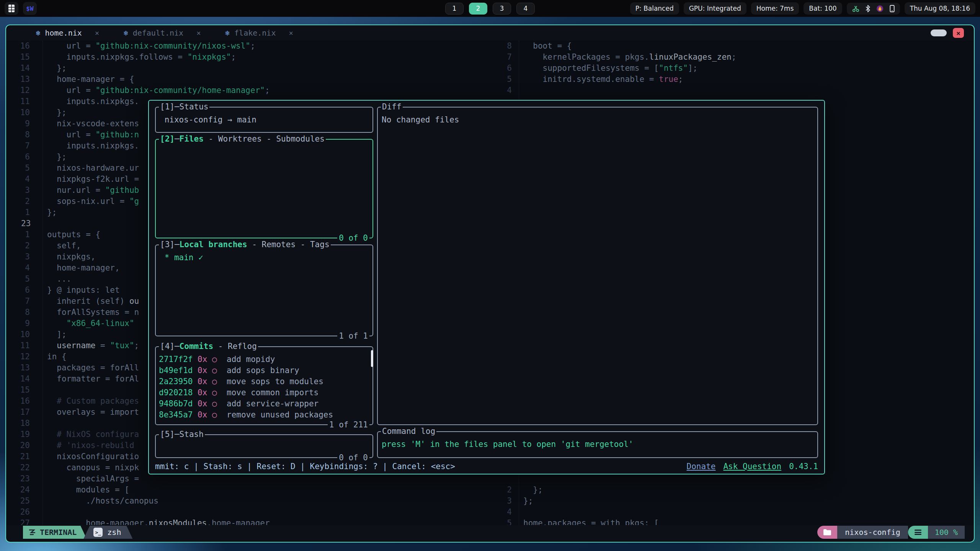 This screenshot has width=980, height=551. Describe the element at coordinates (264, 446) in the screenshot. I see `lazygit-stash-panel: [5]─Stash 0 of 0` at that location.